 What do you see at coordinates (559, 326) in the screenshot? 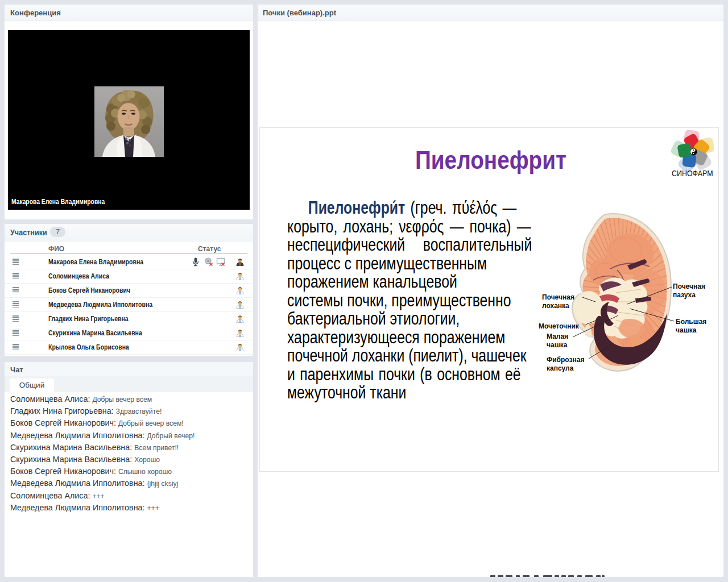
I see `svg-text: Мочеточник` at bounding box center [559, 326].